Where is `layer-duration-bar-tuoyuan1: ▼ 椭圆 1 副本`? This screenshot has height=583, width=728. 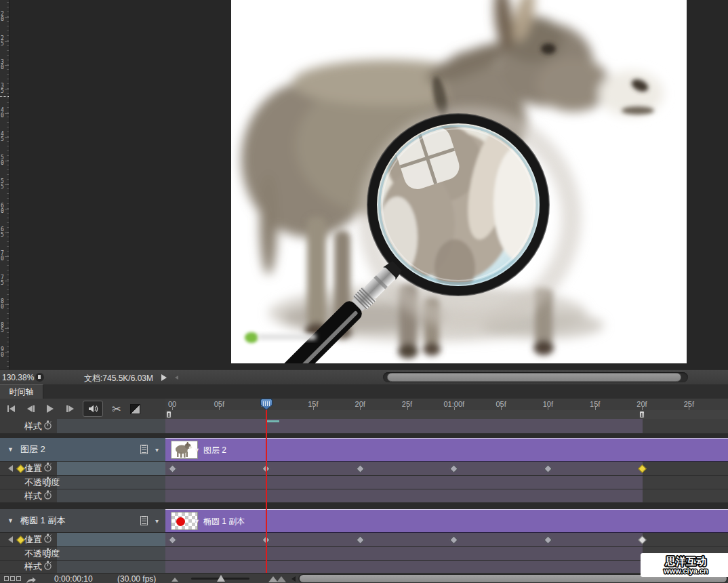
layer-duration-bar-tuoyuan1: ▼ 椭圆 1 副本 is located at coordinates (447, 521).